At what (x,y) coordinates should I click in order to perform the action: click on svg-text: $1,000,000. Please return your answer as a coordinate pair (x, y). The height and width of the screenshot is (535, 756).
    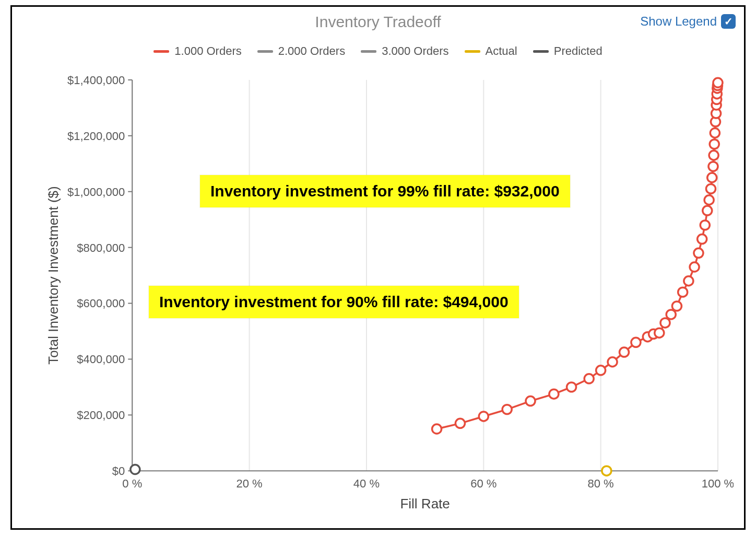
    Looking at the image, I should click on (96, 192).